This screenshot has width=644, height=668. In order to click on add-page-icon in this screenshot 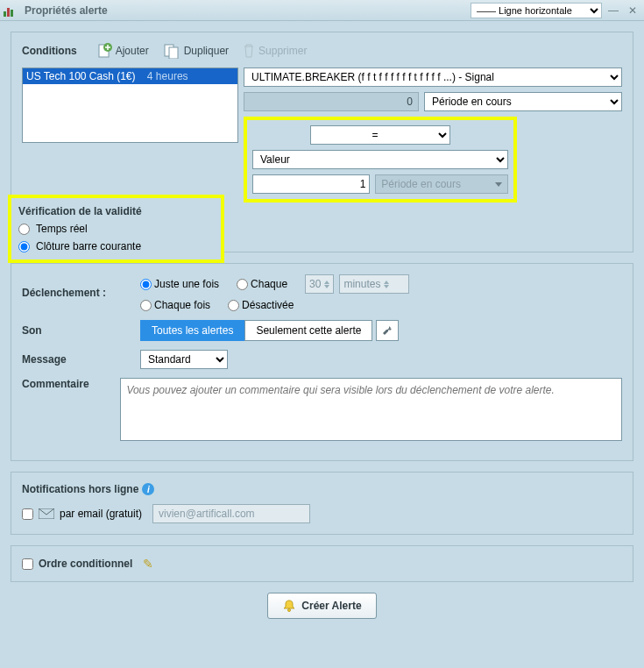, I will do `click(104, 51)`.